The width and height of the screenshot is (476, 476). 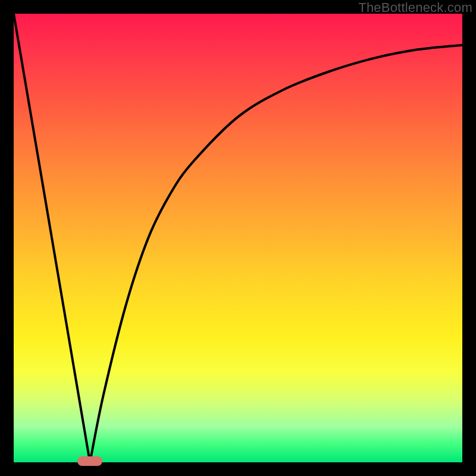 I want to click on optimal-point-marker, so click(x=90, y=461).